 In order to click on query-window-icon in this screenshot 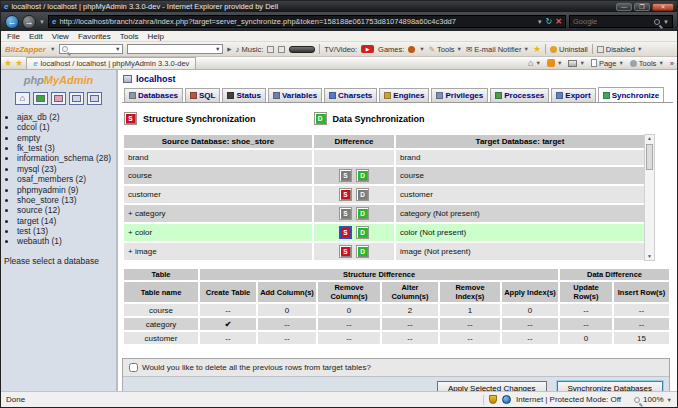, I will do `click(40, 98)`.